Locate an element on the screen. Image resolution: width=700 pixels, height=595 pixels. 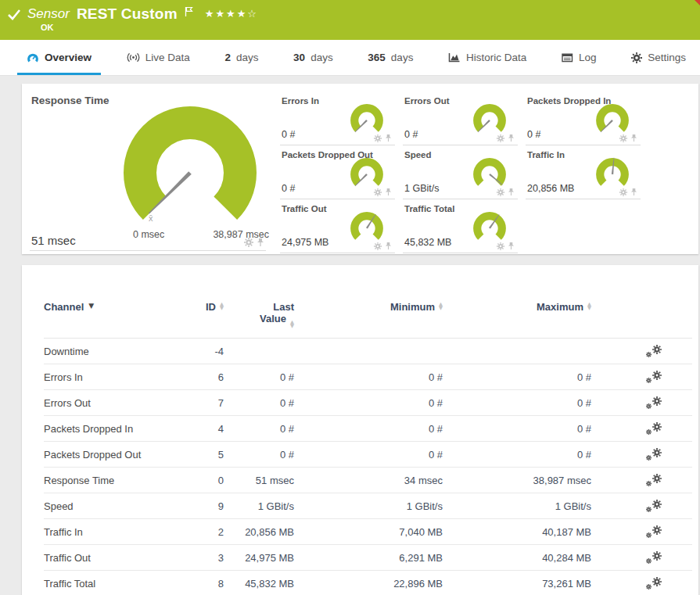
cell-channel: Errors Out is located at coordinates (114, 403).